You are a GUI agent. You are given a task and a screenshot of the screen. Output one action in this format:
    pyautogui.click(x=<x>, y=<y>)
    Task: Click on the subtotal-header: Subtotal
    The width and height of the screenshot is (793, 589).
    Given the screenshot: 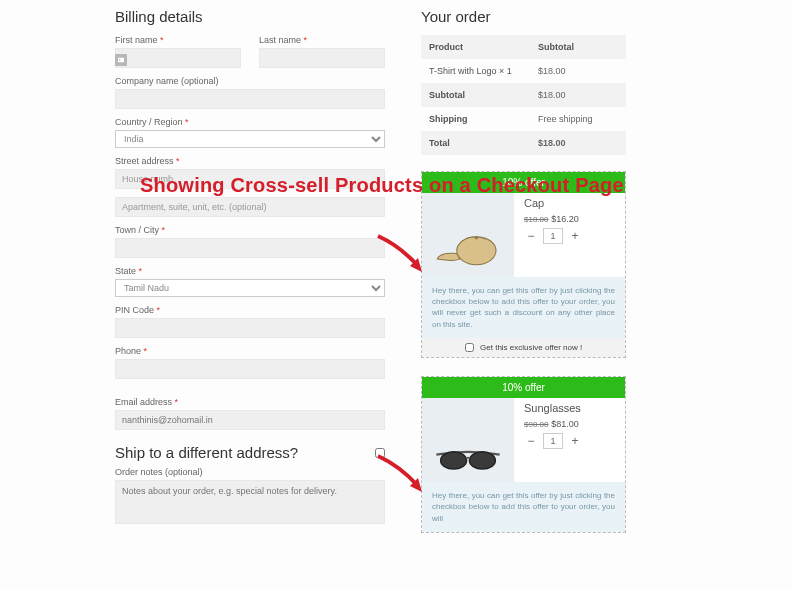 What is the action you would take?
    pyautogui.click(x=578, y=47)
    